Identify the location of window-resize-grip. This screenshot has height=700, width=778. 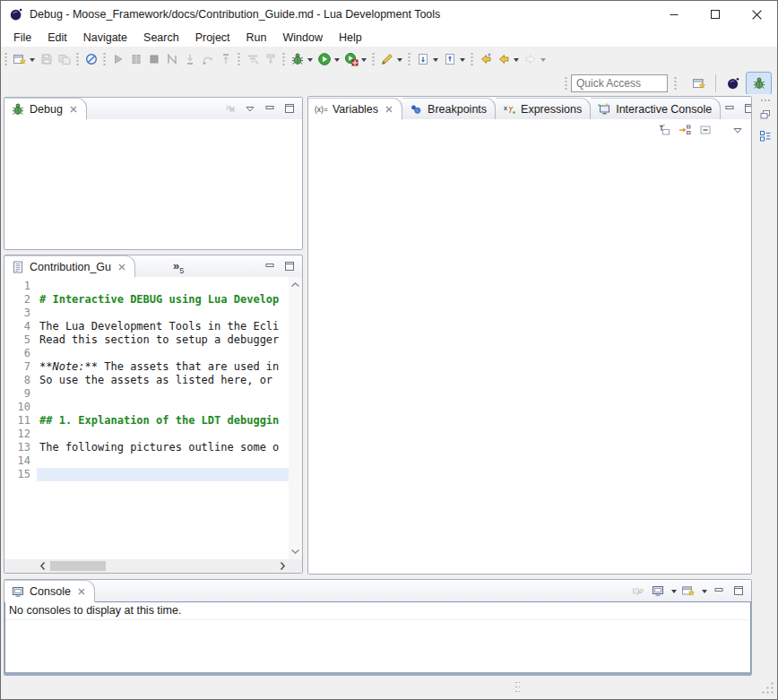
(768, 690).